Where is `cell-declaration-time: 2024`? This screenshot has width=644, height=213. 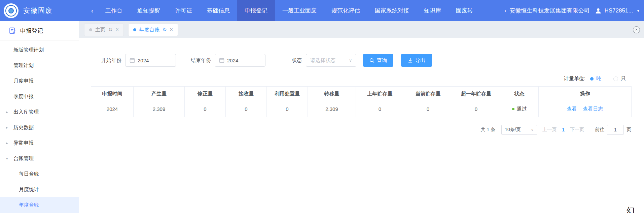 cell-declaration-time: 2024 is located at coordinates (112, 109).